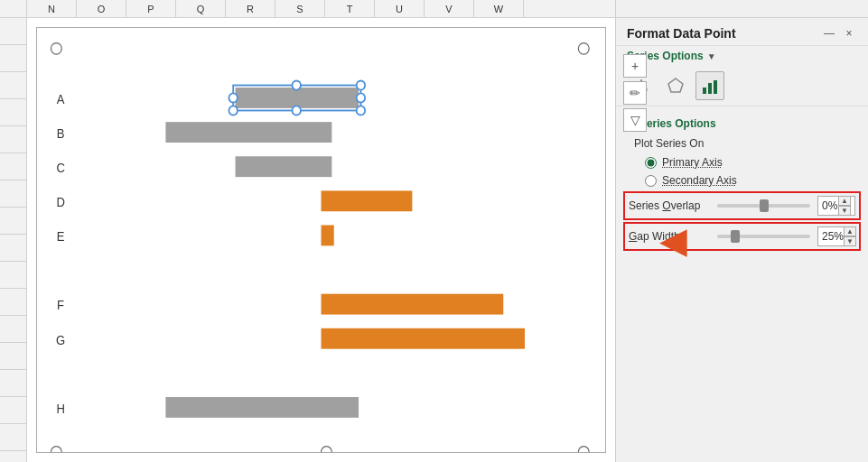  What do you see at coordinates (742, 32) in the screenshot?
I see `panel-header: Format Data Point — ×` at bounding box center [742, 32].